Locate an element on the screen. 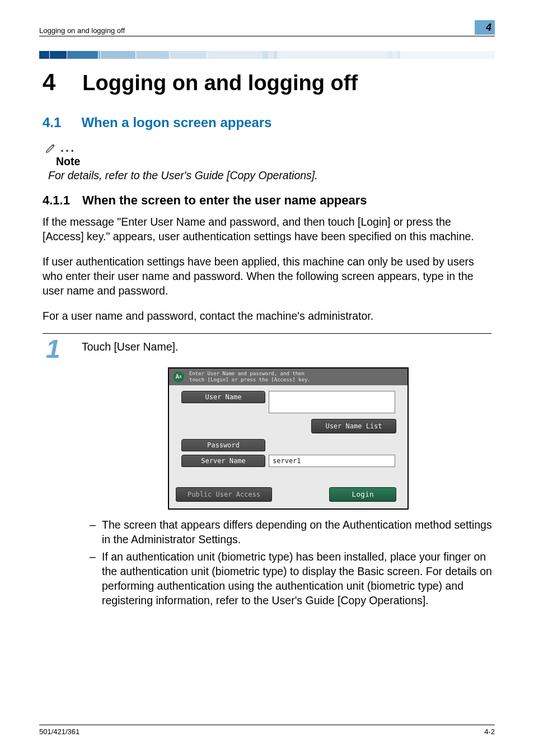  pen-icon: ... is located at coordinates (270, 148).